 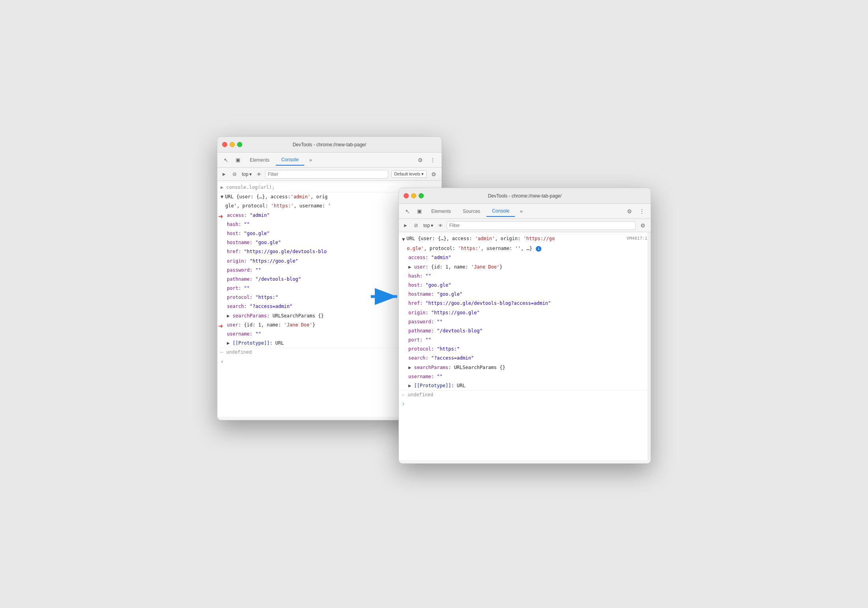 What do you see at coordinates (329, 174) in the screenshot?
I see `console-toolbar-left: ▶ ⊘ top ▾ 👁 Default levels ▾ ⚙` at bounding box center [329, 174].